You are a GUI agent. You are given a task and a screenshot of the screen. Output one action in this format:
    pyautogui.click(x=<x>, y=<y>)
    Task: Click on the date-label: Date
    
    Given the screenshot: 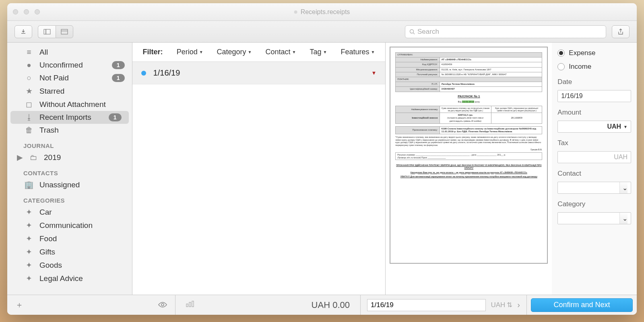 What is the action you would take?
    pyautogui.click(x=594, y=82)
    